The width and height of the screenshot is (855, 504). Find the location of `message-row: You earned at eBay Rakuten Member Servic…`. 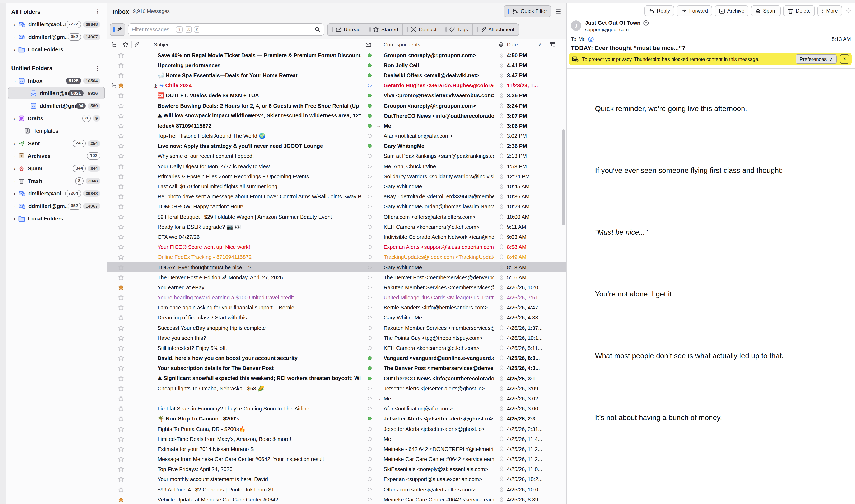

message-row: You earned at eBay Rakuten Member Servic… is located at coordinates (336, 287).